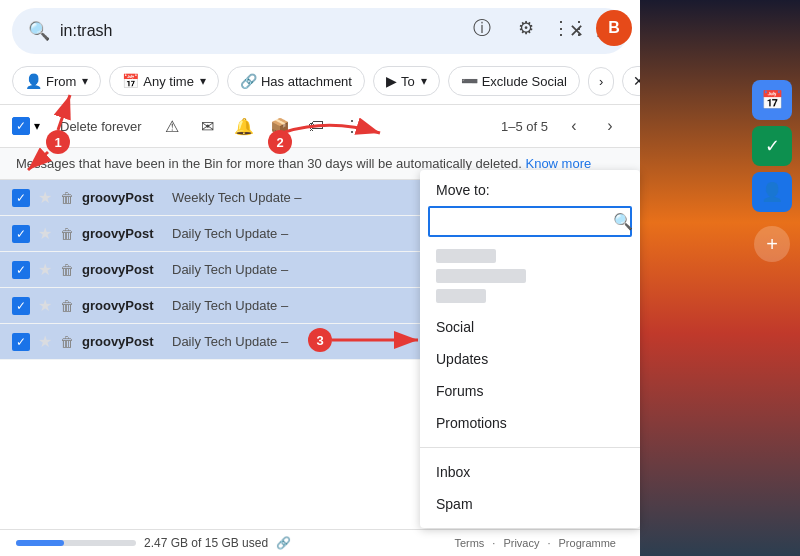 The width and height of the screenshot is (800, 556). Describe the element at coordinates (208, 126) in the screenshot. I see `mark-read-button: ✉` at that location.